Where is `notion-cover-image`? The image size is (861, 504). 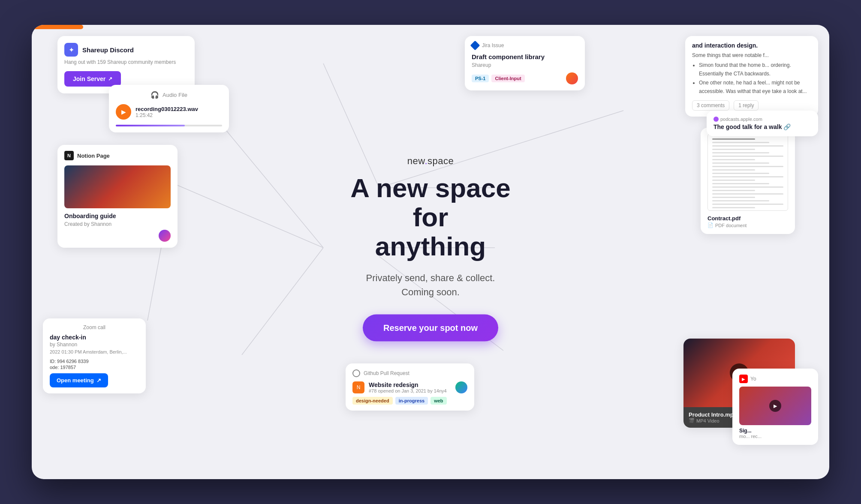 notion-cover-image is located at coordinates (117, 187).